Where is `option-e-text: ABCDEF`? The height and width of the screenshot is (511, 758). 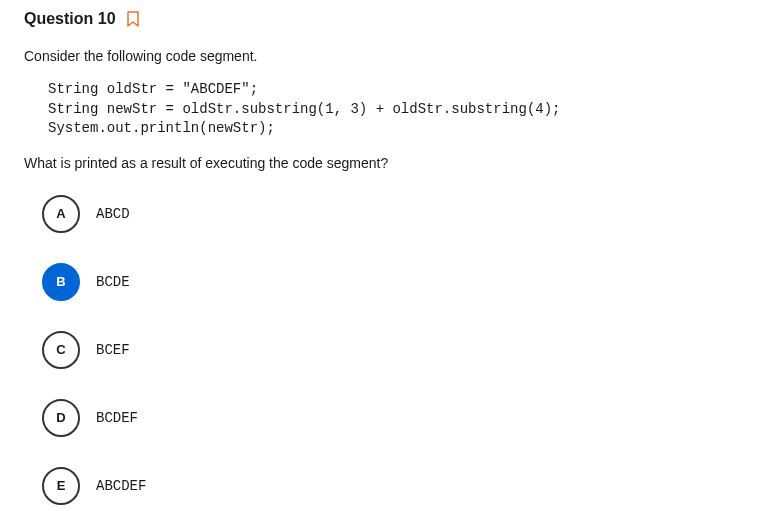
option-e-text: ABCDEF is located at coordinates (121, 486).